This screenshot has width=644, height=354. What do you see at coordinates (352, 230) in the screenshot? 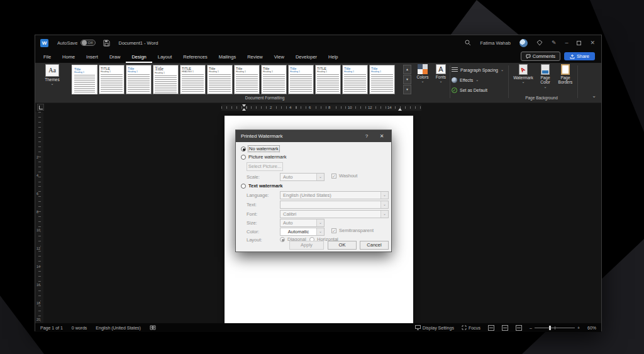
I see `semitransparent-checkbox: ✓ Semitransparent` at bounding box center [352, 230].